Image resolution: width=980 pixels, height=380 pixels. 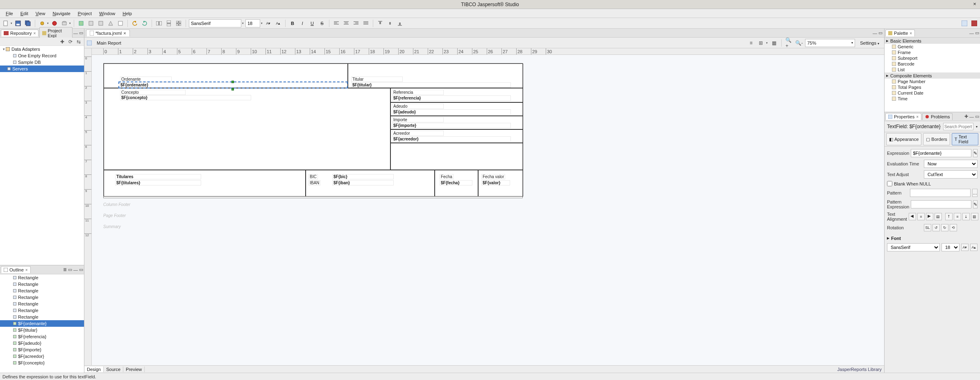 What do you see at coordinates (488, 227) in the screenshot?
I see `band-summary: Summary` at bounding box center [488, 227].